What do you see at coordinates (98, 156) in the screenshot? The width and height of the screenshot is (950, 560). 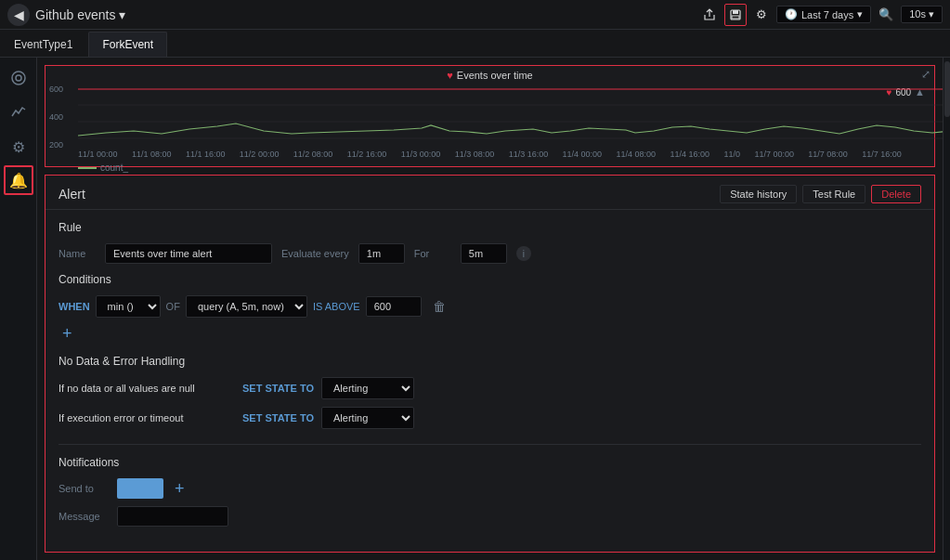 I see `x-label-0: 11/1 00:00` at bounding box center [98, 156].